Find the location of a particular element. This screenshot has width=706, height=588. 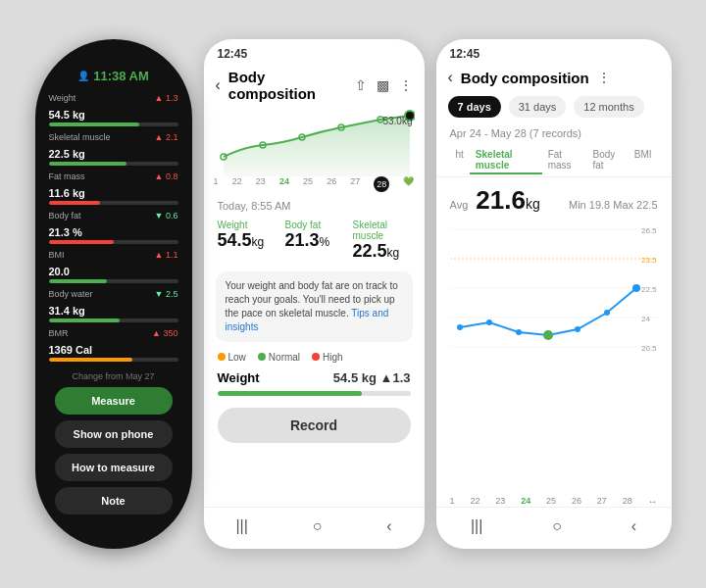

metric-fatmass-value: 11.6 kg is located at coordinates (67, 193).